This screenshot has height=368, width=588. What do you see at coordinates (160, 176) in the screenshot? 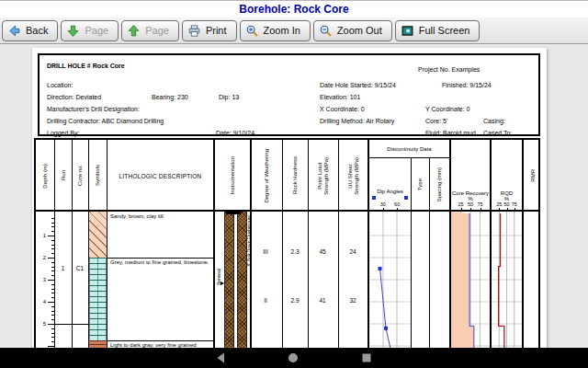
I see `col-header-lithologic-description: LITHOLOGIC DESCRIPTION` at bounding box center [160, 176].